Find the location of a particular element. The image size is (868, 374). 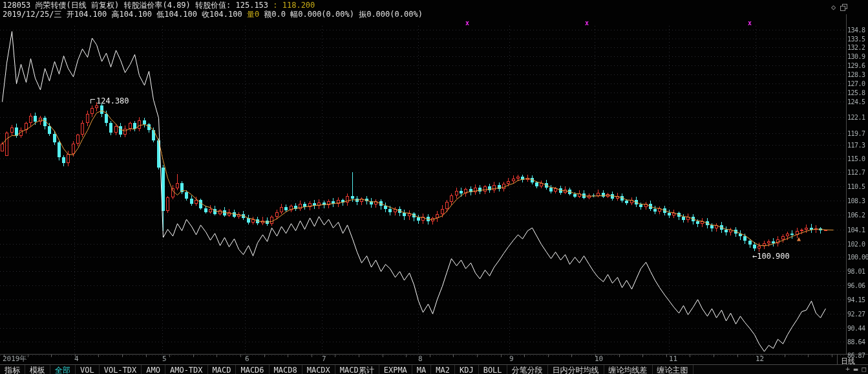

price-label: 92.27 is located at coordinates (856, 314).